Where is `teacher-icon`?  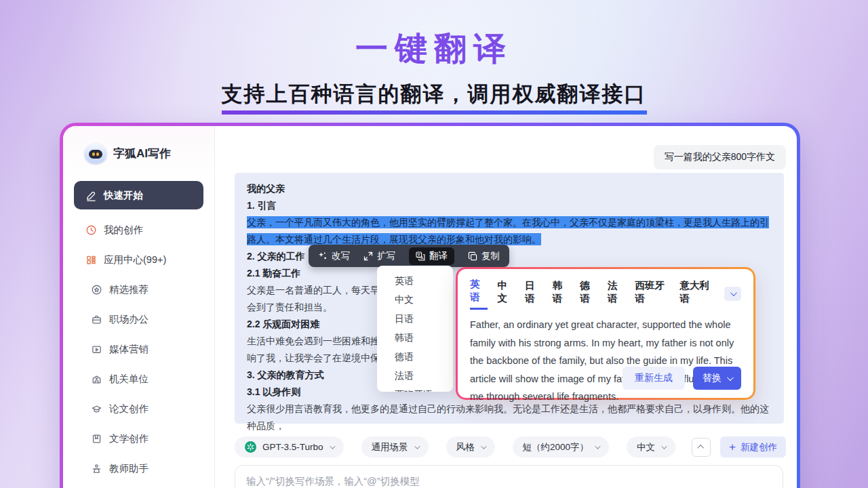
teacher-icon is located at coordinates (96, 468).